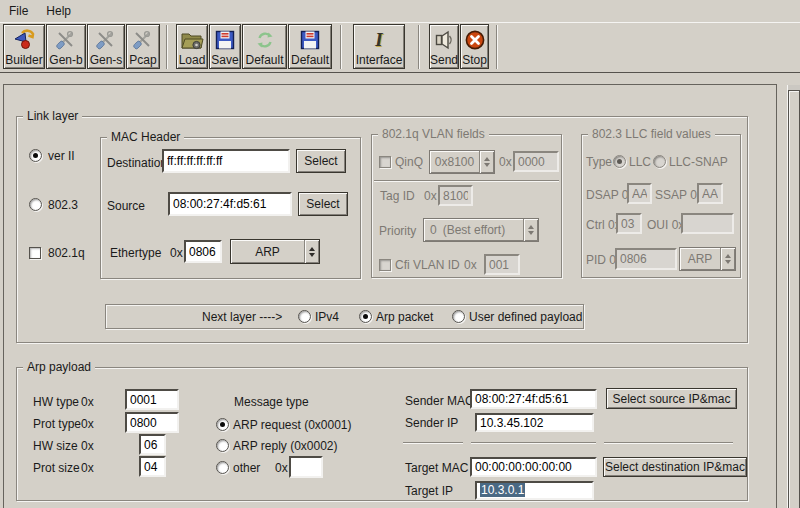  I want to click on sender-mac-input, so click(534, 399).